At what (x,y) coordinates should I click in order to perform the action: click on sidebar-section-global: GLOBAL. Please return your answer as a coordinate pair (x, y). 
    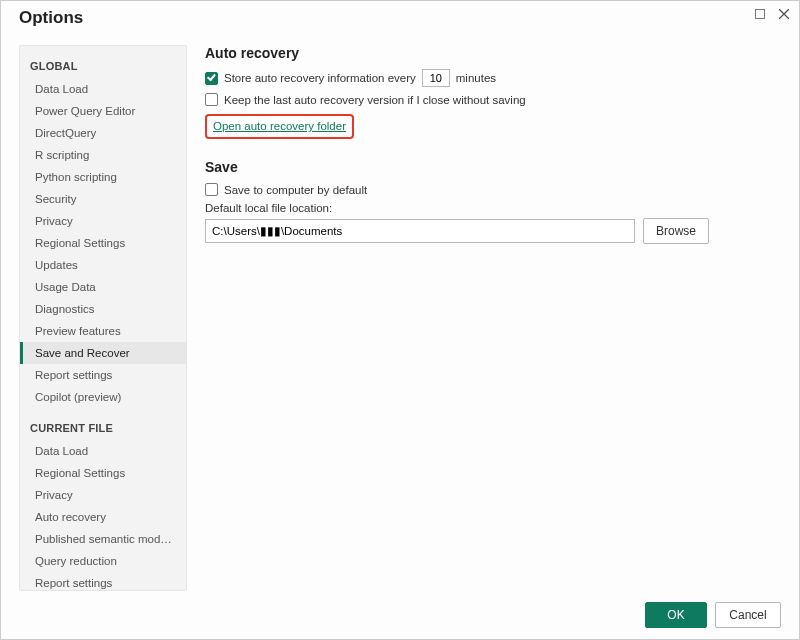
    Looking at the image, I should click on (103, 67).